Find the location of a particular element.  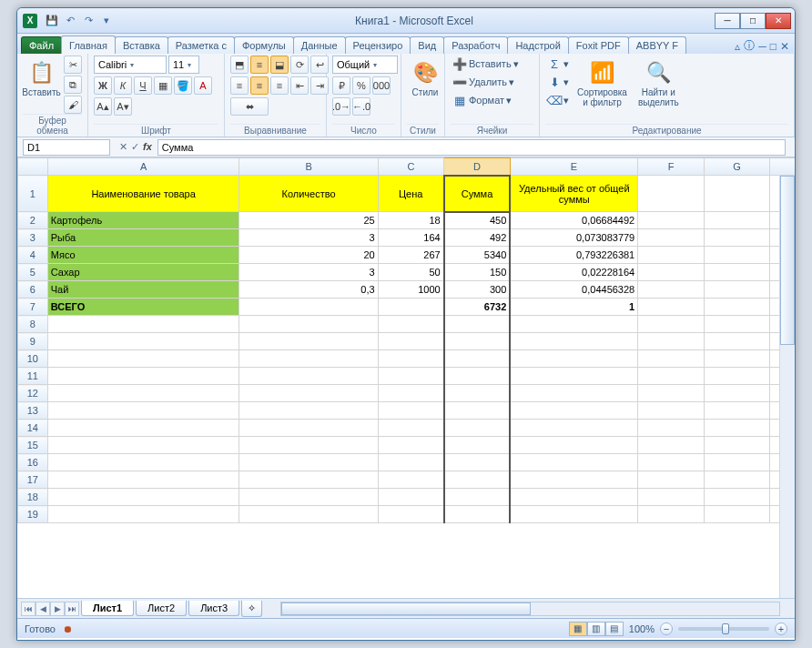

row-header: 16 is located at coordinates (33, 462).